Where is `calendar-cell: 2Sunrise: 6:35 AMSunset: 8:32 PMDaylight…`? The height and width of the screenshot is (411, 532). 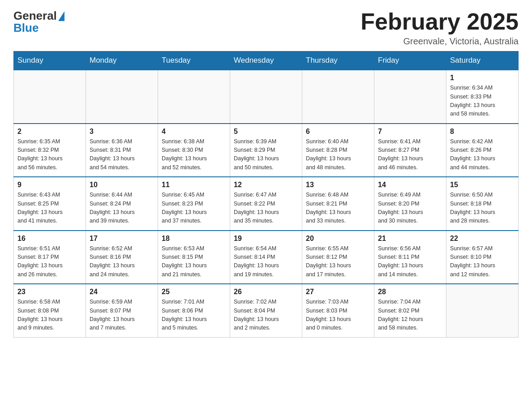
calendar-cell: 2Sunrise: 6:35 AMSunset: 8:32 PMDaylight… is located at coordinates (50, 150).